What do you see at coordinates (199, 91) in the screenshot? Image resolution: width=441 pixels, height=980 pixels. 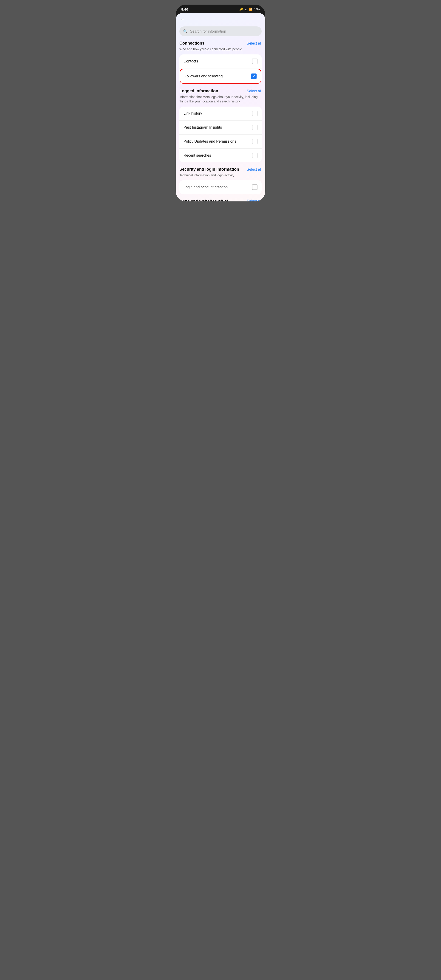 I see `logged-title: Logged information` at bounding box center [199, 91].